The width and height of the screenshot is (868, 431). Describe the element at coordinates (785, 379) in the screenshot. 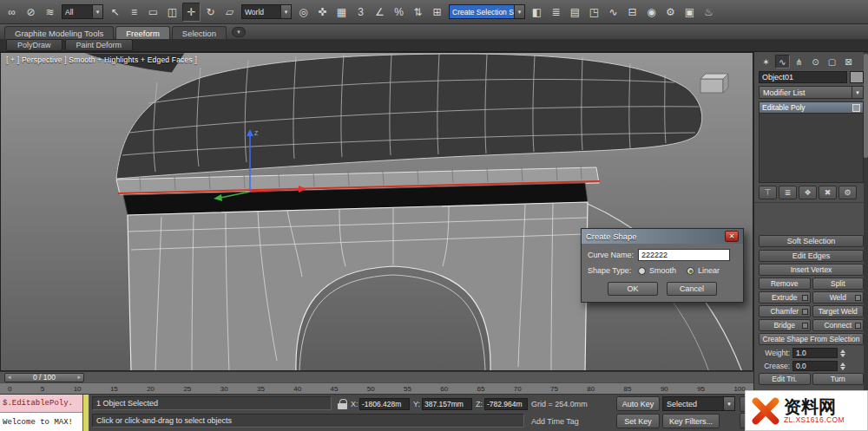

I see `edit-tri-button: Edit Tri.` at that location.